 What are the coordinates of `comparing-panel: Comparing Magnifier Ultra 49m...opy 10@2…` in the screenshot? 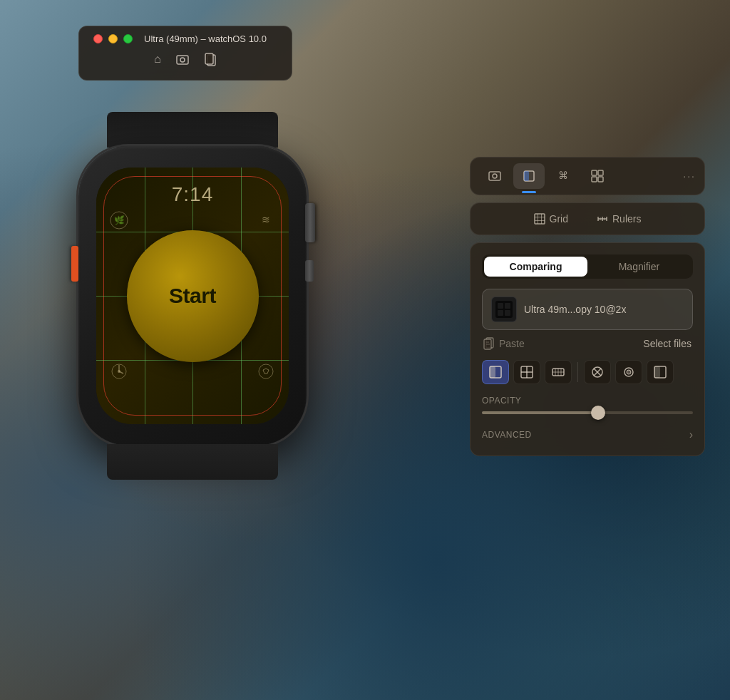 It's located at (587, 349).